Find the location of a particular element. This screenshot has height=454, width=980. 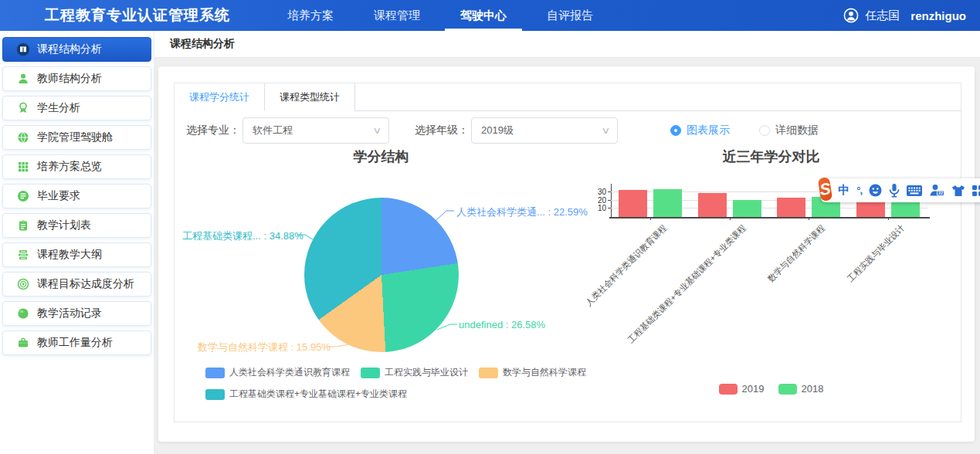

teacher-icon is located at coordinates (23, 79).